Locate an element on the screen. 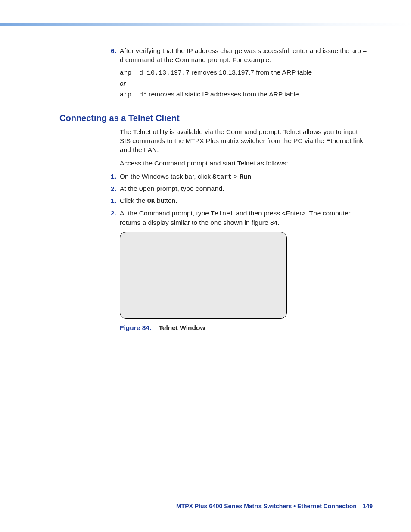  text: At the is located at coordinates (129, 189).